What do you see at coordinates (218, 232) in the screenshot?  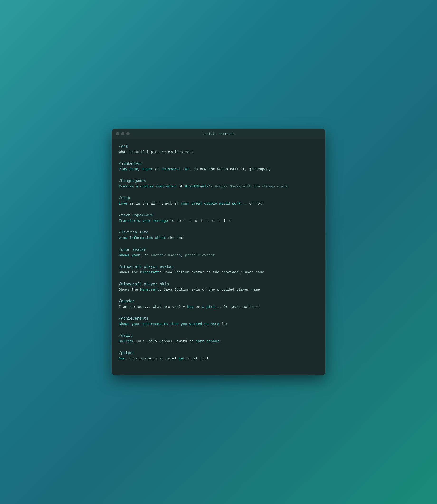 I see `command-name: /loritta info` at bounding box center [218, 232].